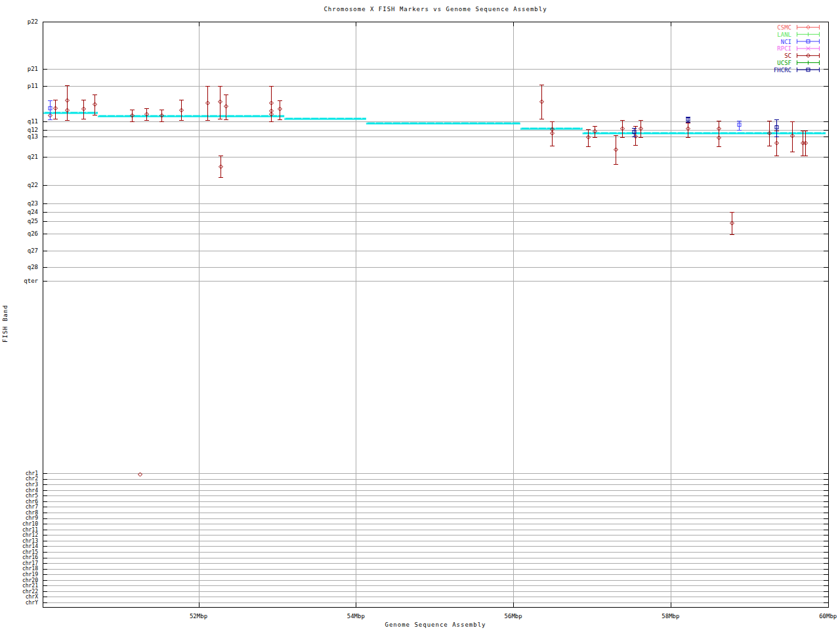 This screenshot has width=840, height=630. Describe the element at coordinates (784, 28) in the screenshot. I see `legend-label-CSMC: CSMC` at that location.